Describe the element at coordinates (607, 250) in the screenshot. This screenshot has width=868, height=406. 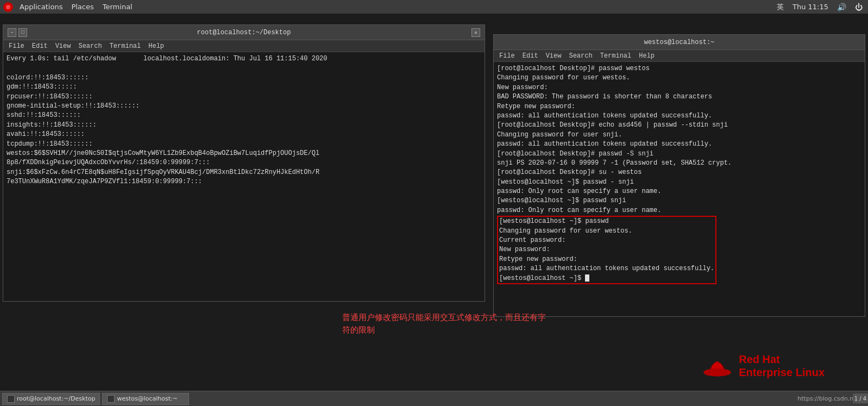
I see `password-change-highlight-box: [westos@localhost ~]$ passwd Changing pa…` at that location.